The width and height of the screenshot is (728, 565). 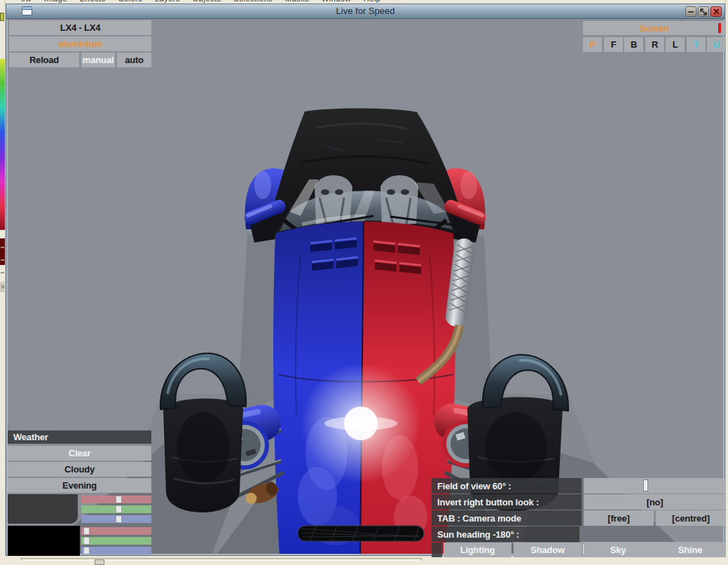 I want to click on screen-button-u-label: U, so click(x=716, y=45).